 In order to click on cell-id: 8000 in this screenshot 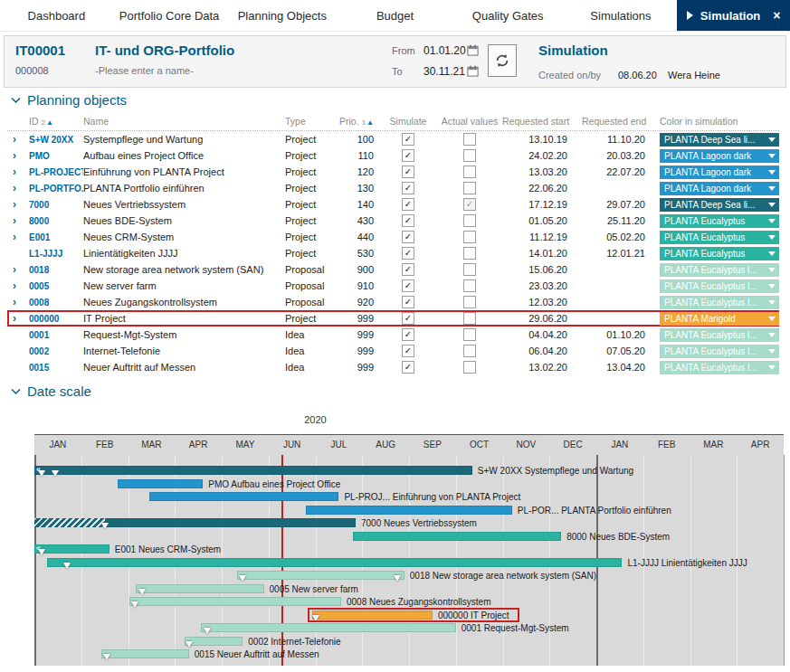, I will do `click(56, 221)`.